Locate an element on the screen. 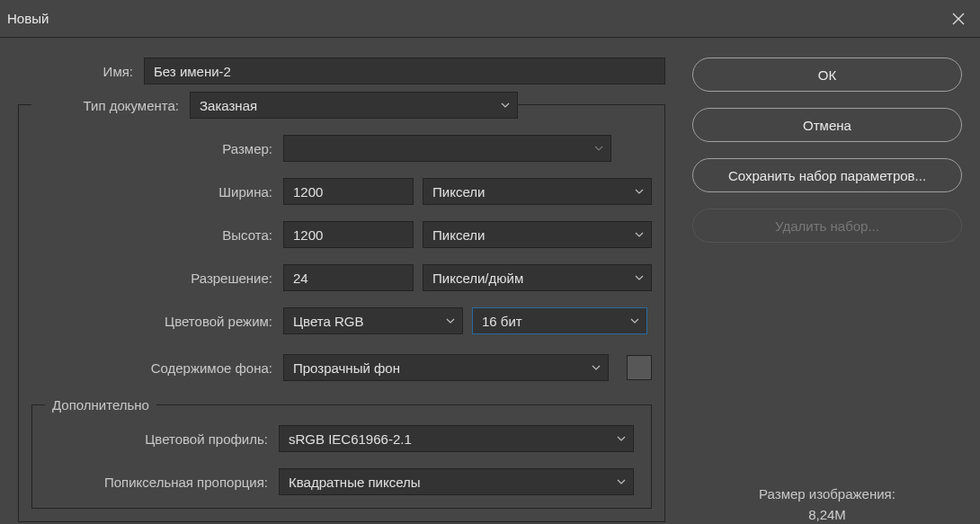 The image size is (980, 524). pixel-aspect-value: Квадратные пикселы is located at coordinates (354, 482).